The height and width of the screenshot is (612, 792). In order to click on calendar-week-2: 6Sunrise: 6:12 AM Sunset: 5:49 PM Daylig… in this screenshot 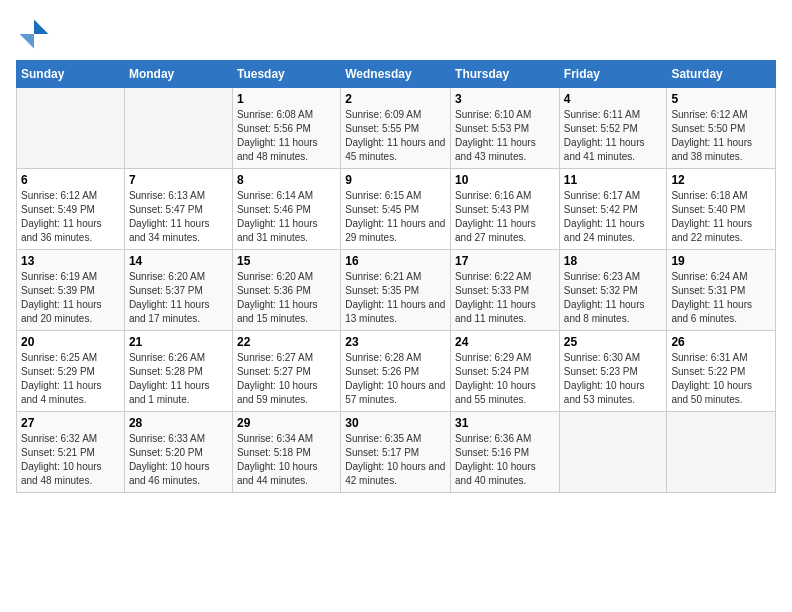, I will do `click(396, 210)`.